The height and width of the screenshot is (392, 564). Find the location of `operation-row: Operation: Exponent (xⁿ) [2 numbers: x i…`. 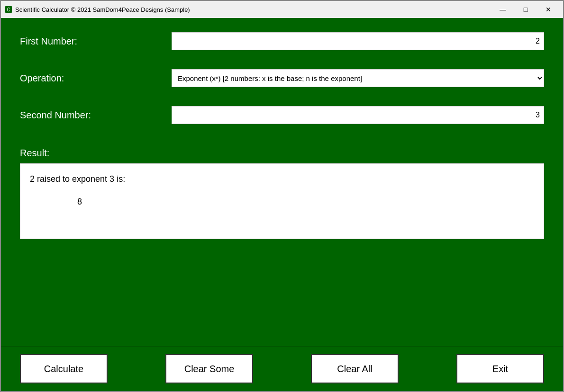

operation-row: Operation: Exponent (xⁿ) [2 numbers: x i… is located at coordinates (282, 78).